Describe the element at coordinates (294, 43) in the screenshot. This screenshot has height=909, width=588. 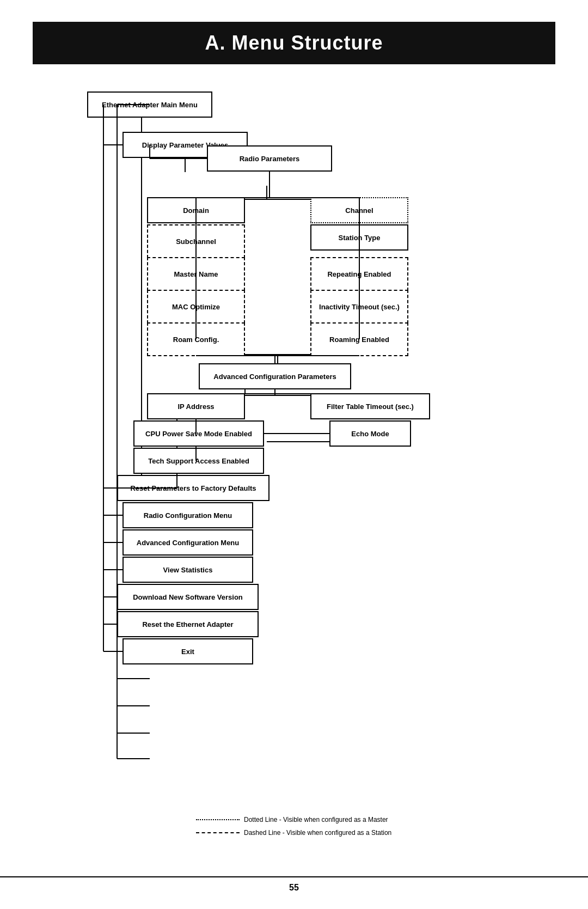
I see `page-title: A. Menu Structure` at that location.